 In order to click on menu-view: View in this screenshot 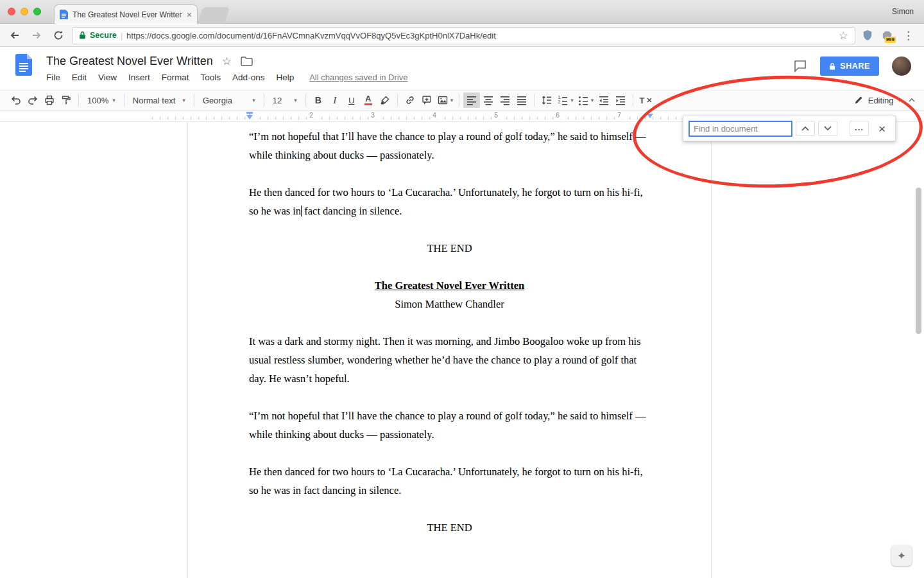, I will do `click(108, 77)`.